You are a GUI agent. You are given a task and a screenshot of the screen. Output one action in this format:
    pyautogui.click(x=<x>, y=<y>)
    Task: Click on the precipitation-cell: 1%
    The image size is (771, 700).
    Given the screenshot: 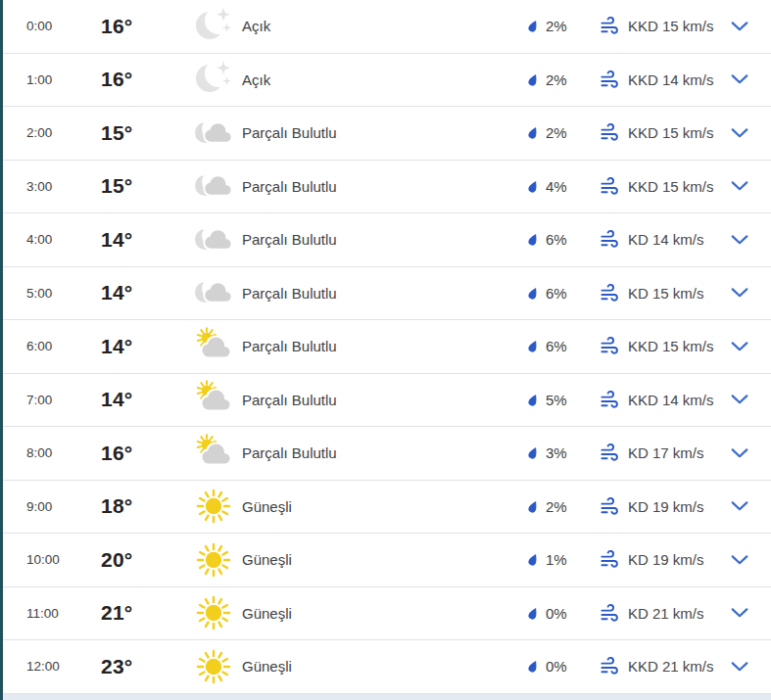 What is the action you would take?
    pyautogui.click(x=562, y=560)
    